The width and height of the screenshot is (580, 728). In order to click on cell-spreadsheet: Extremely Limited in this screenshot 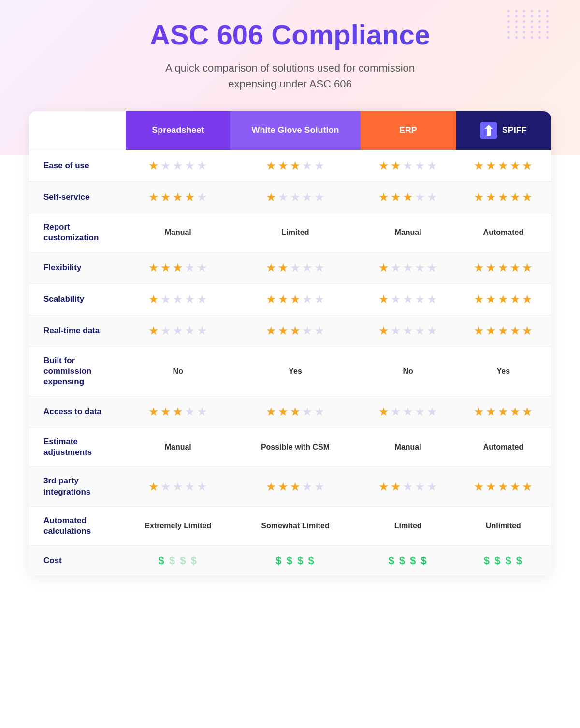, I will do `click(178, 526)`.